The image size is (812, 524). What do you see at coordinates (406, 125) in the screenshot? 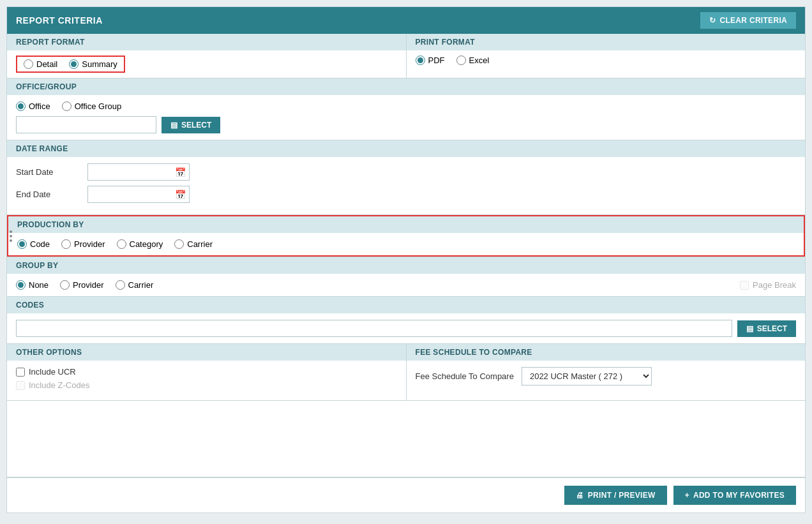
I see `office-input-row: 134 ▤ SELECT` at bounding box center [406, 125].